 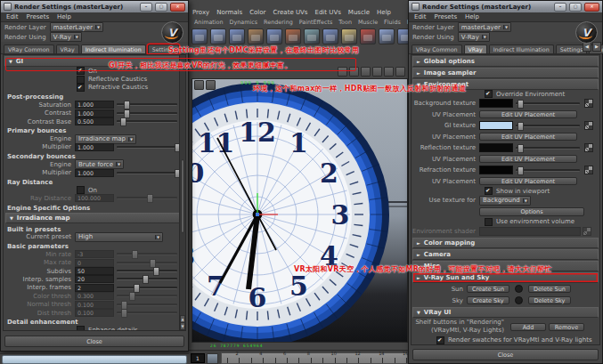 What do you see at coordinates (94, 173) in the screenshot?
I see `multiplier-field: 1.000` at bounding box center [94, 173].